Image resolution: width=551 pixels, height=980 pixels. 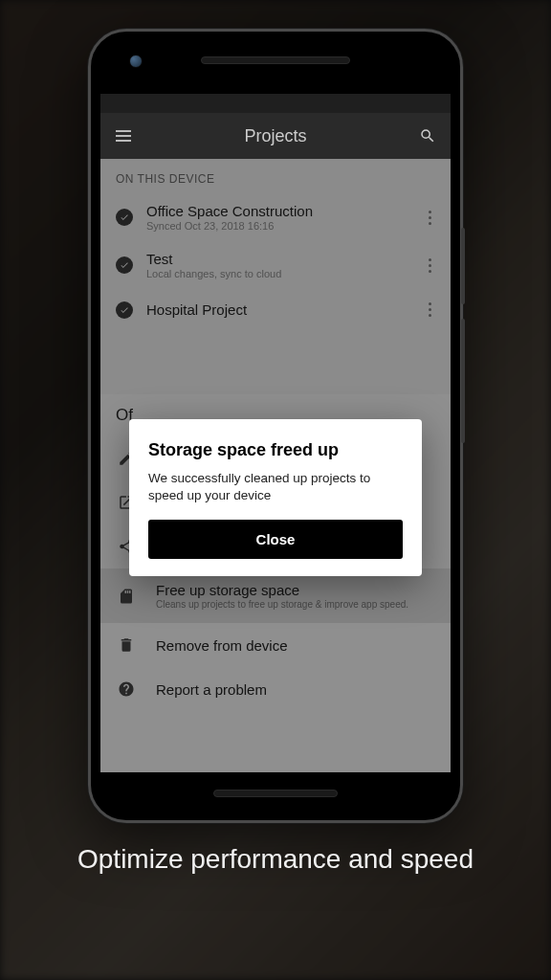 What do you see at coordinates (276, 60) in the screenshot?
I see `phone-top-bezel` at bounding box center [276, 60].